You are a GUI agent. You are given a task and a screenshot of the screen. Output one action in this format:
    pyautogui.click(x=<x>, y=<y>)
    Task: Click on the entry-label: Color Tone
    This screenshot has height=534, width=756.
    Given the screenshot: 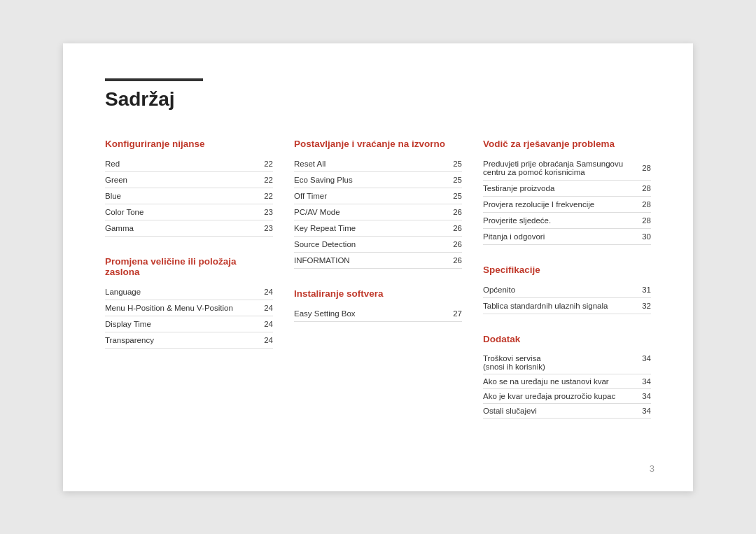 What is the action you would take?
    pyautogui.click(x=174, y=211)
    